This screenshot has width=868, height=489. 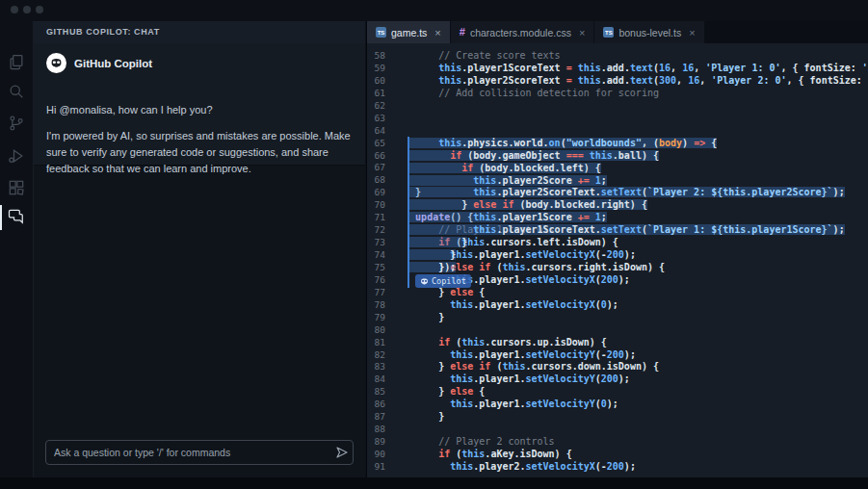 I want to click on title-bar, so click(x=434, y=11).